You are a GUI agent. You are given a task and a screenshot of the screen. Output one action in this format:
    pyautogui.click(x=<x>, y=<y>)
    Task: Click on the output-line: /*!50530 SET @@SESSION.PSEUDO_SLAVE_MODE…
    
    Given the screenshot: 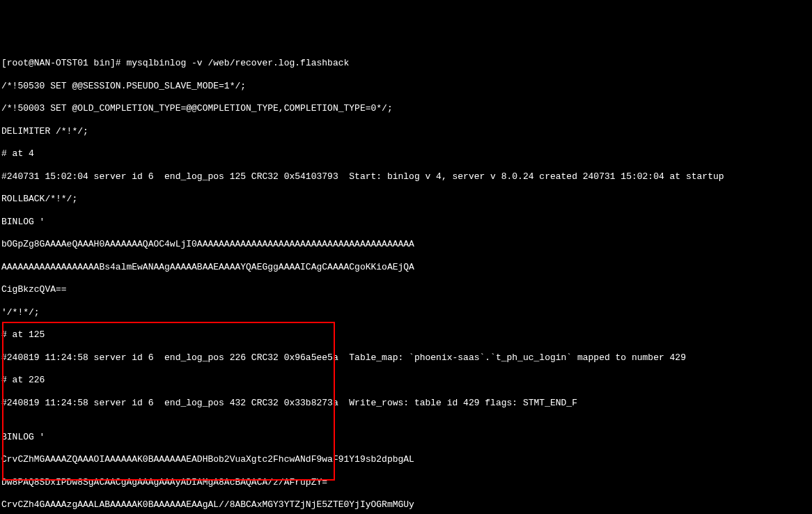 What is the action you would take?
    pyautogui.click(x=406, y=86)
    